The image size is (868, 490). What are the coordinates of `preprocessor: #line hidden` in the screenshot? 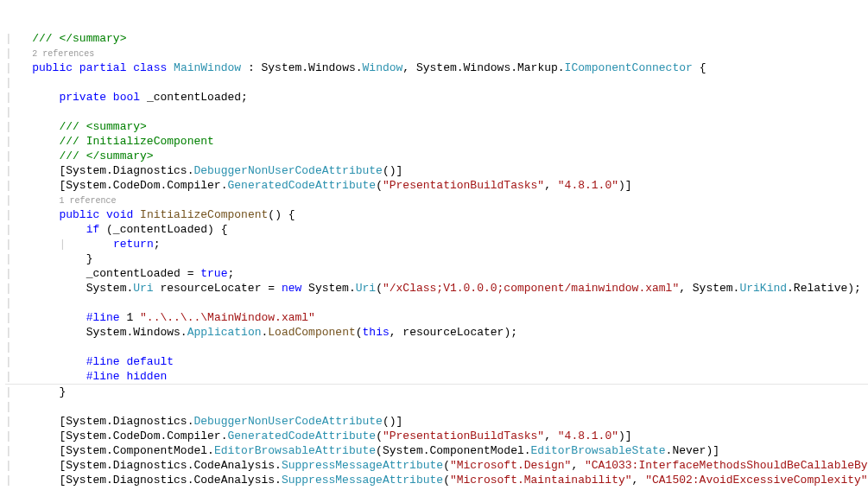 It's located at (127, 377).